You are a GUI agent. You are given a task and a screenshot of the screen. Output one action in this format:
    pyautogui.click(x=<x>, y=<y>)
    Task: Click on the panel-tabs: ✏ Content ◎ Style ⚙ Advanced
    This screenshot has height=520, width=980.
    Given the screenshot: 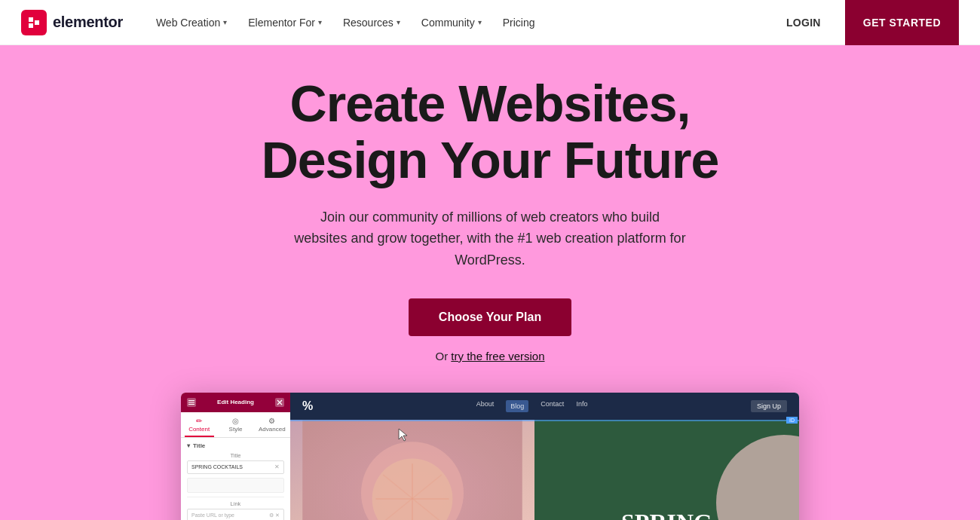 What is the action you would take?
    pyautogui.click(x=235, y=425)
    